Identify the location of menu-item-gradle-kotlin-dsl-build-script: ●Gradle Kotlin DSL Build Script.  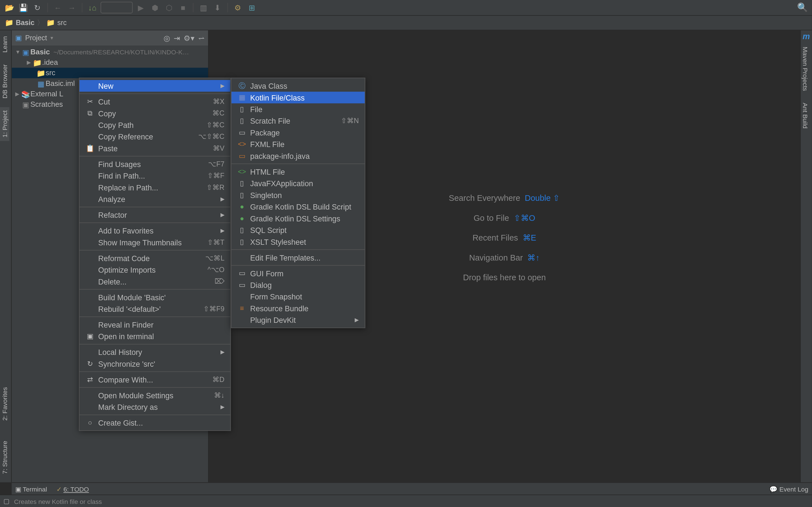
(298, 207).